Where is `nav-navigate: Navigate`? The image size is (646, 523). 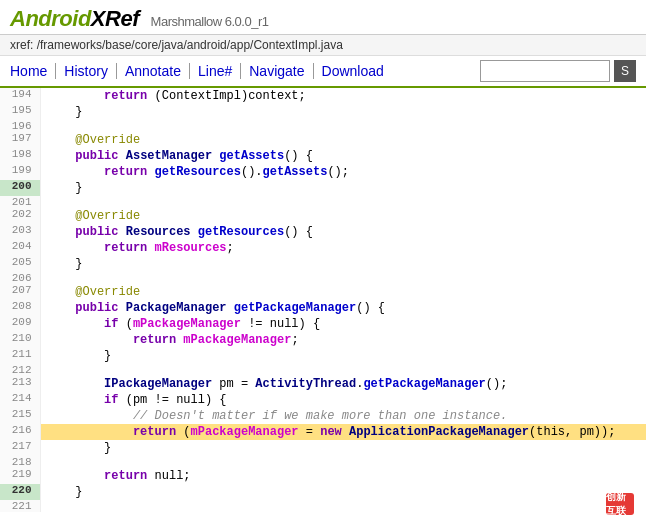
nav-navigate: Navigate is located at coordinates (277, 71).